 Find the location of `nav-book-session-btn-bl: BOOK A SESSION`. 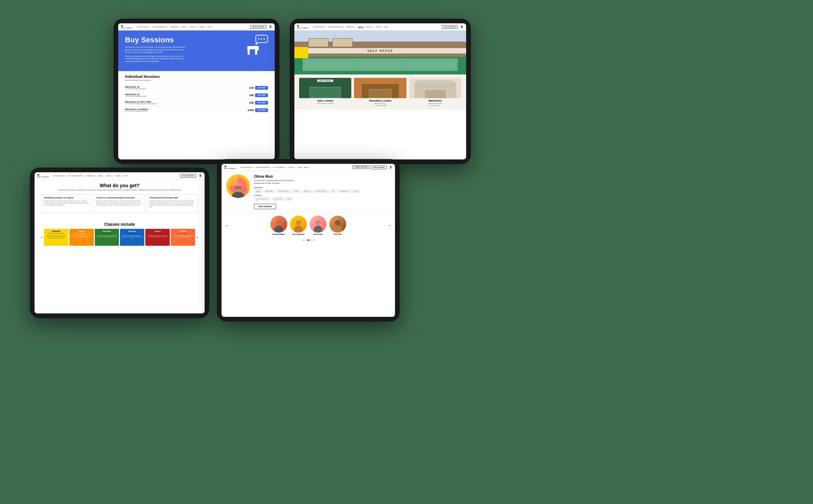

nav-book-session-btn-bl: BOOK A SESSION is located at coordinates (188, 176).